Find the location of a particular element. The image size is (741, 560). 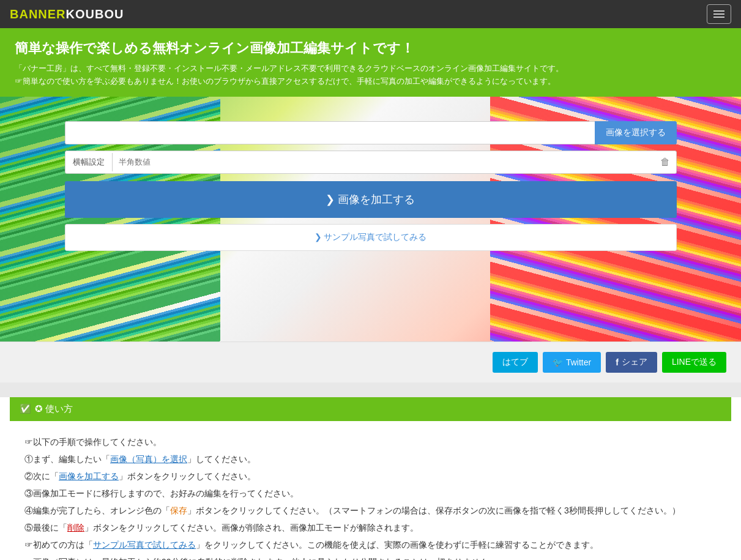

usage-header-label: ✪ 使い方 is located at coordinates (54, 409).